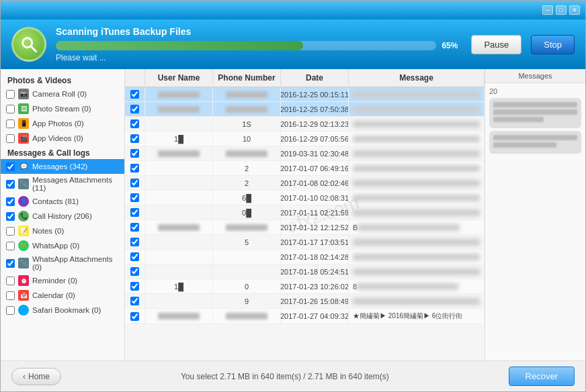  I want to click on contacts-icon: 👤, so click(24, 201).